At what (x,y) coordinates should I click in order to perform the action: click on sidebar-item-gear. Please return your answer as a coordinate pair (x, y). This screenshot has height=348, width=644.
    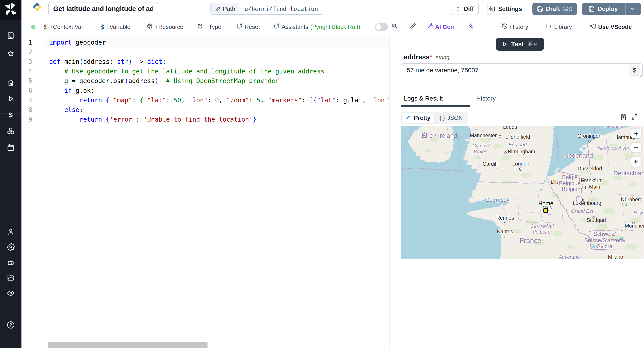
    Looking at the image, I should click on (11, 247).